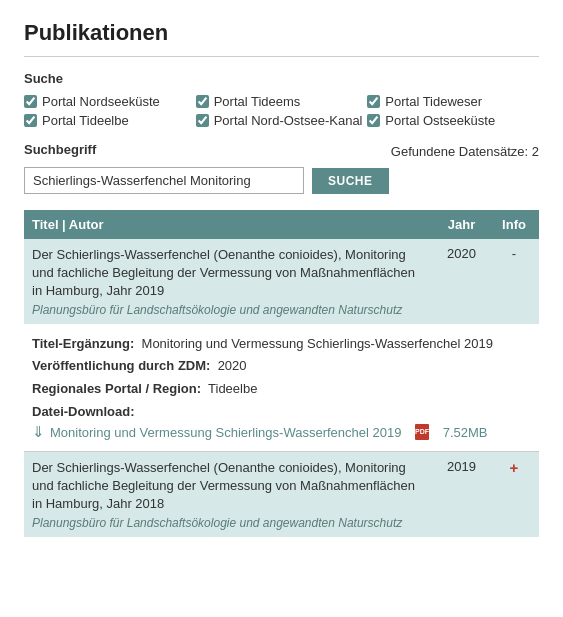 This screenshot has height=617, width=563. Describe the element at coordinates (30, 102) in the screenshot. I see `portal-nordsee-input` at that location.